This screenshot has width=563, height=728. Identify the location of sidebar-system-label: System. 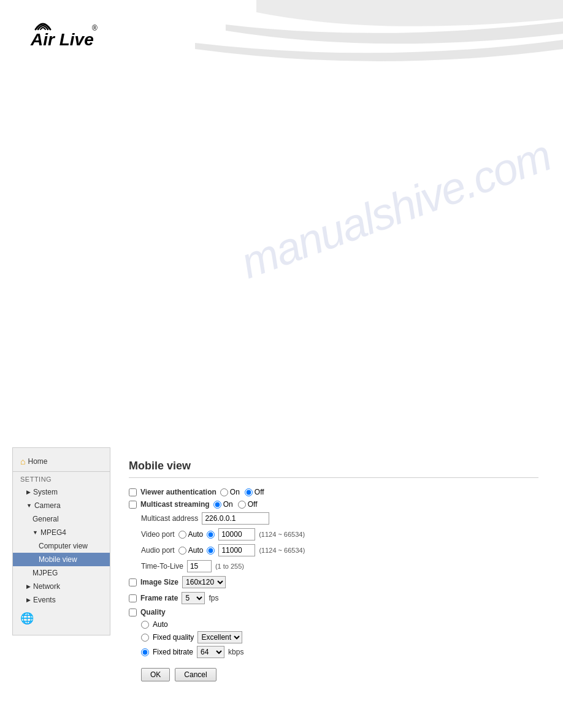
(45, 492).